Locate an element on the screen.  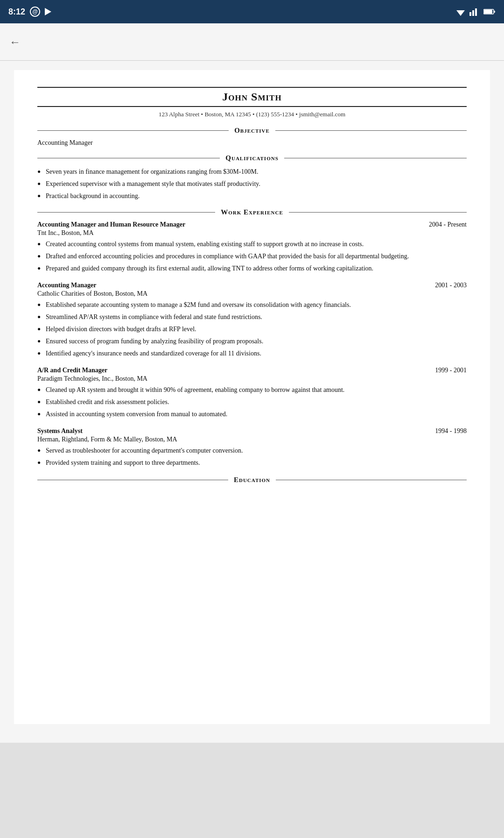
job-header-4: Systems Analyst 1994 - 1998 is located at coordinates (252, 431).